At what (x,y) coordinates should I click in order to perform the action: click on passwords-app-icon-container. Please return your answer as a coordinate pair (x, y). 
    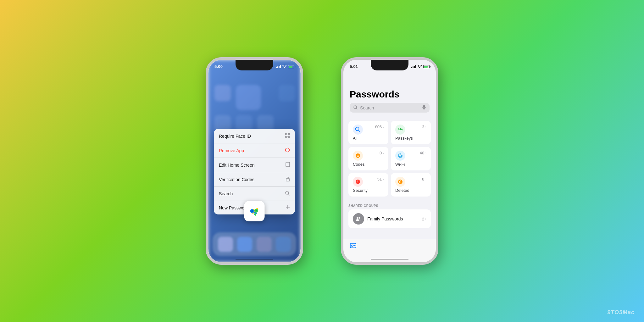
    Looking at the image, I should click on (255, 211).